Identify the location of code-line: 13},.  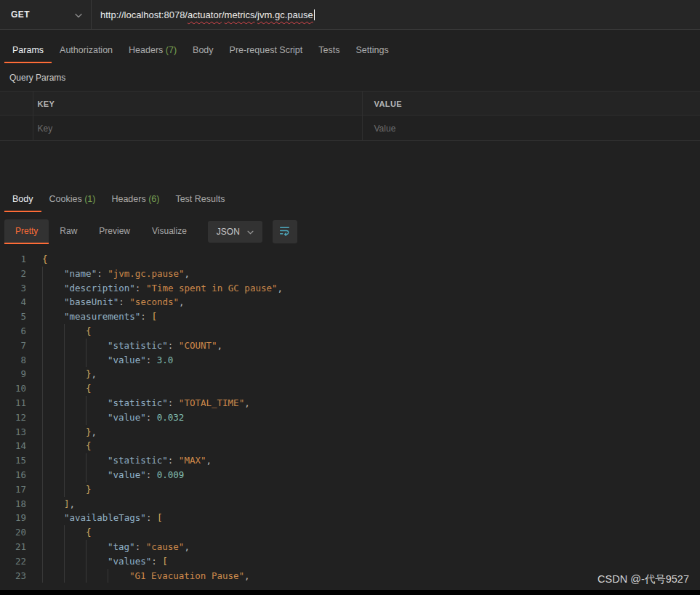
(350, 432).